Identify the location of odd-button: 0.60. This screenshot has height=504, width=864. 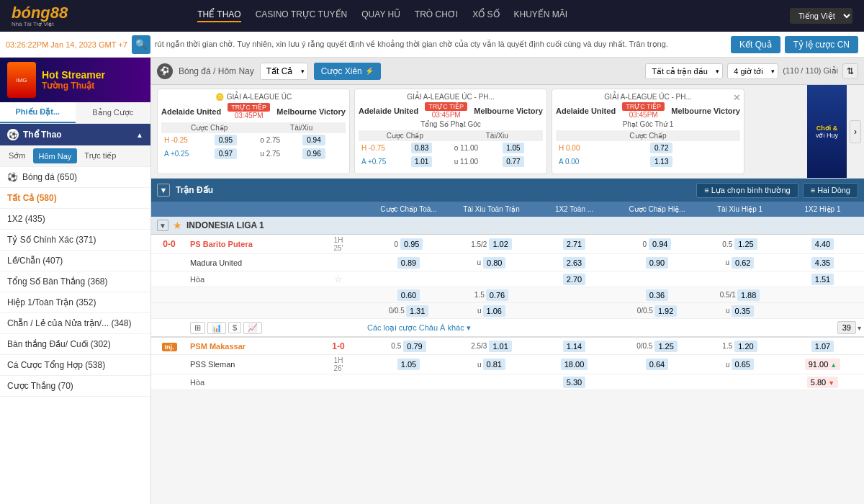
(409, 295).